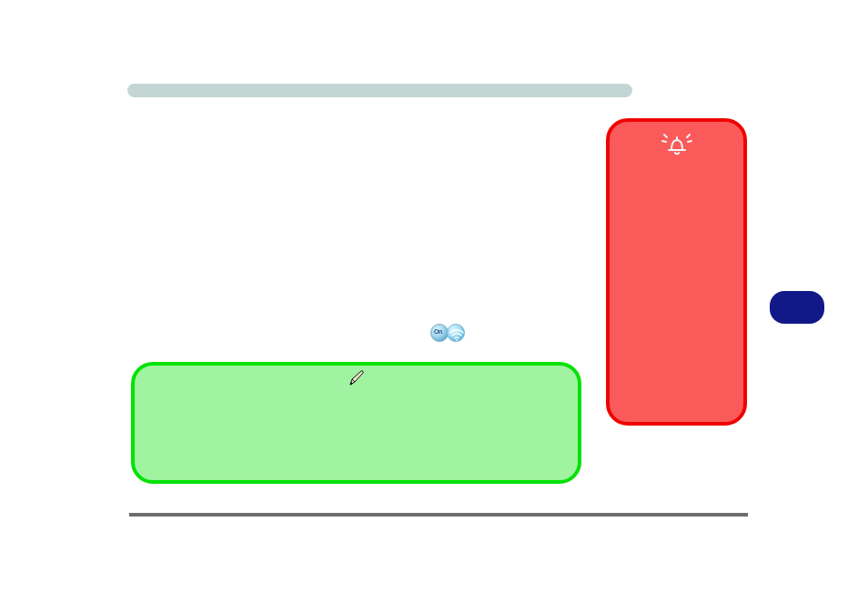 Image resolution: width=868 pixels, height=612 pixels. Describe the element at coordinates (449, 333) in the screenshot. I see `status-badges: On` at that location.